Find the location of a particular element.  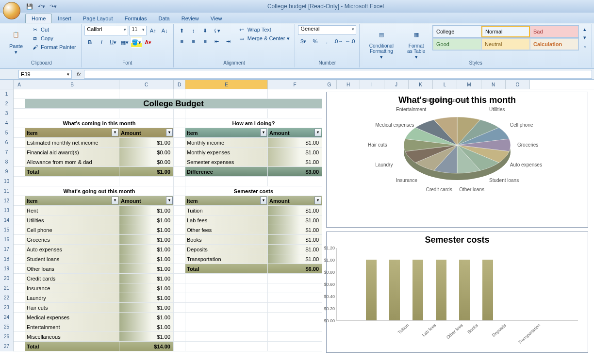

format-painter-button: 🖌Format Painter is located at coordinates (53, 47).